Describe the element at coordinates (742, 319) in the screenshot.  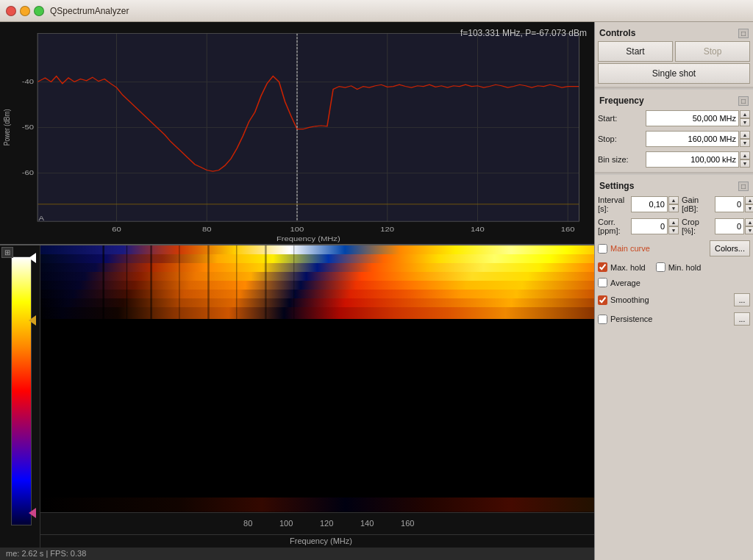
I see `persistence-options-button: ...` at that location.